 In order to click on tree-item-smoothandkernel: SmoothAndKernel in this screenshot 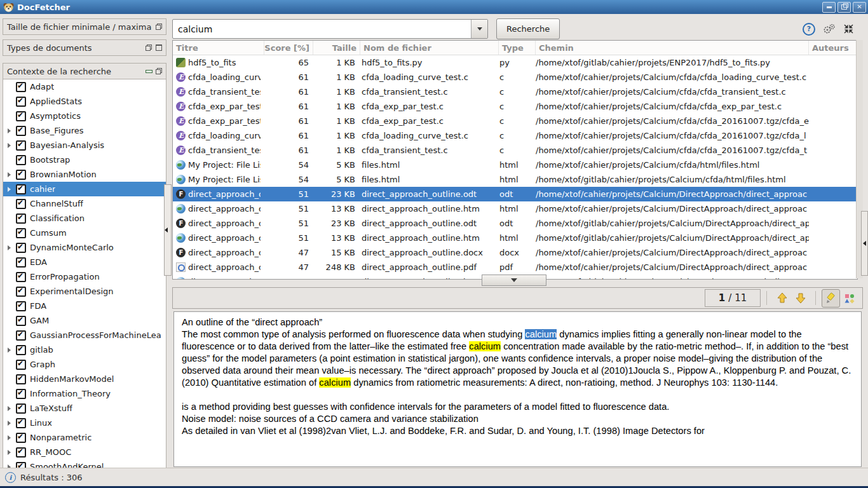, I will do `click(85, 464)`.